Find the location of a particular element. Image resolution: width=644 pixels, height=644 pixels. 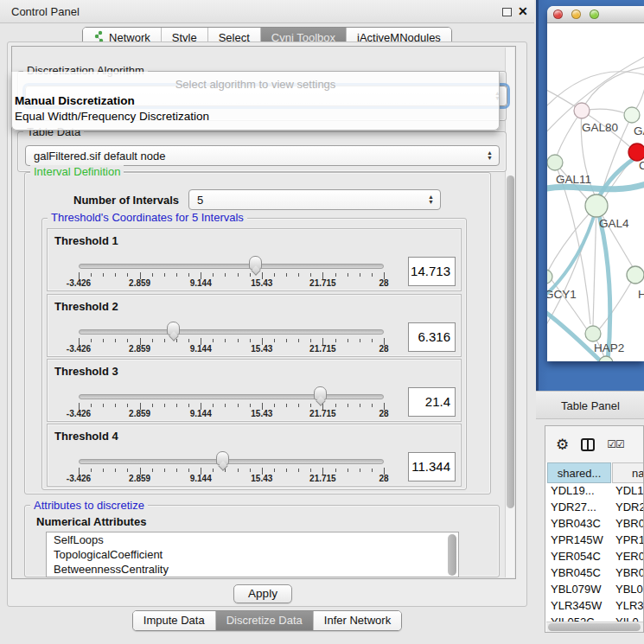

menu-item-equal-width: Equal Width/Frequency Discretization is located at coordinates (112, 116).